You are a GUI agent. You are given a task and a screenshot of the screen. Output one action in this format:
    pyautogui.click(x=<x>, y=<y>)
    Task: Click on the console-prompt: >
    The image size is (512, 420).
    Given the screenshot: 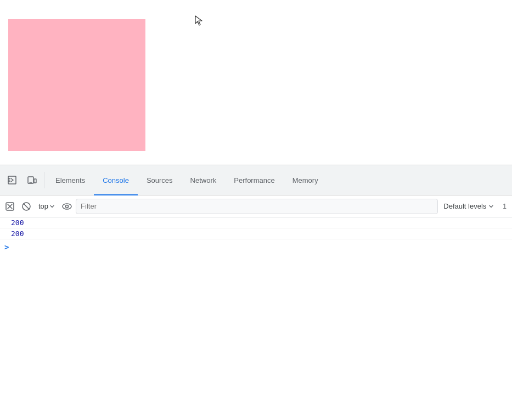 What is the action you would take?
    pyautogui.click(x=256, y=247)
    